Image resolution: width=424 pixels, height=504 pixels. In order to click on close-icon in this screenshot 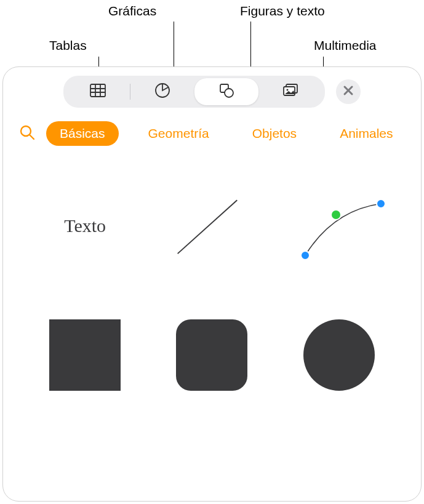, I will do `click(348, 92)`.